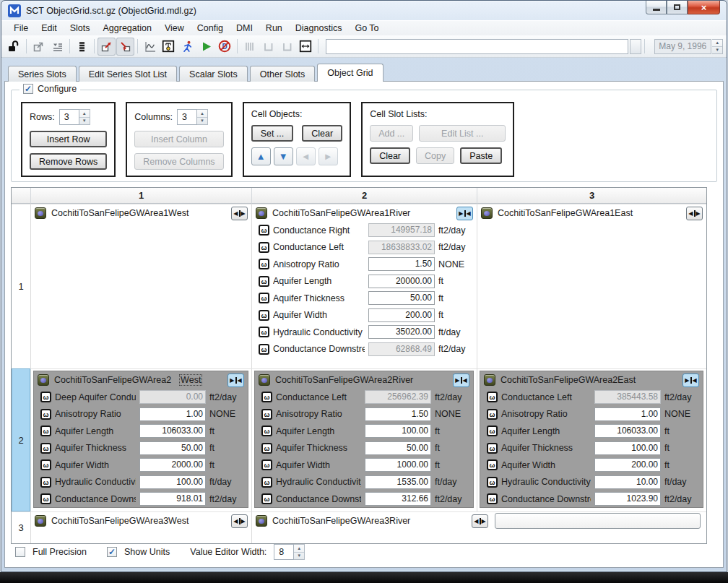 Image resolution: width=728 pixels, height=583 pixels. I want to click on timestep-date-field: May 9, 1996, so click(683, 46).